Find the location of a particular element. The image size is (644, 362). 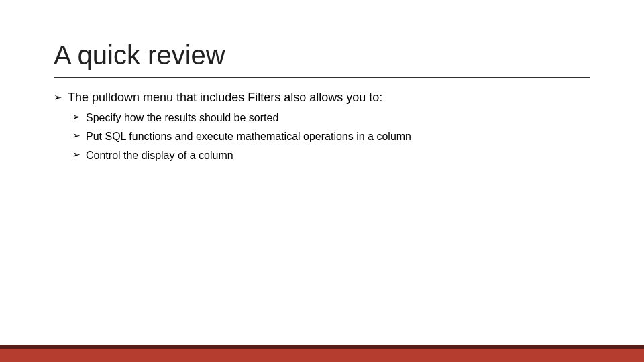

bullet-sub: ➢ Put SQL functions and execute mathemat… is located at coordinates (331, 137).